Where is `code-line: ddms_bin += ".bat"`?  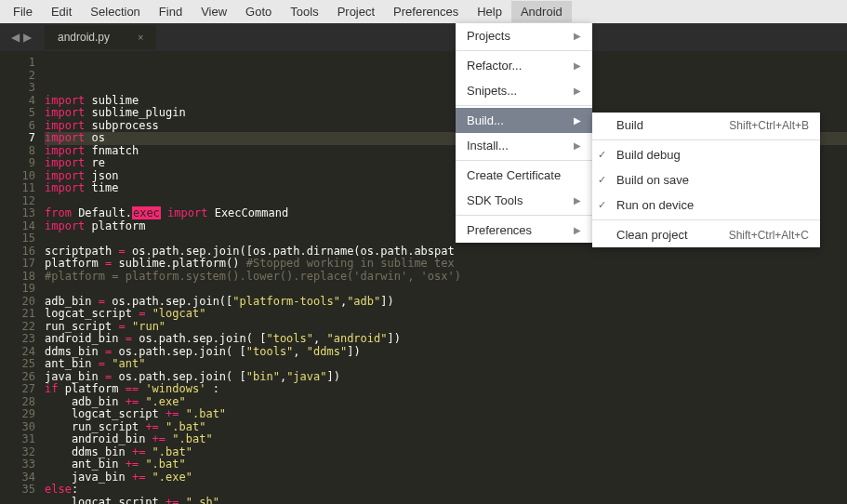 code-line: ddms_bin += ".bat" is located at coordinates (446, 453).